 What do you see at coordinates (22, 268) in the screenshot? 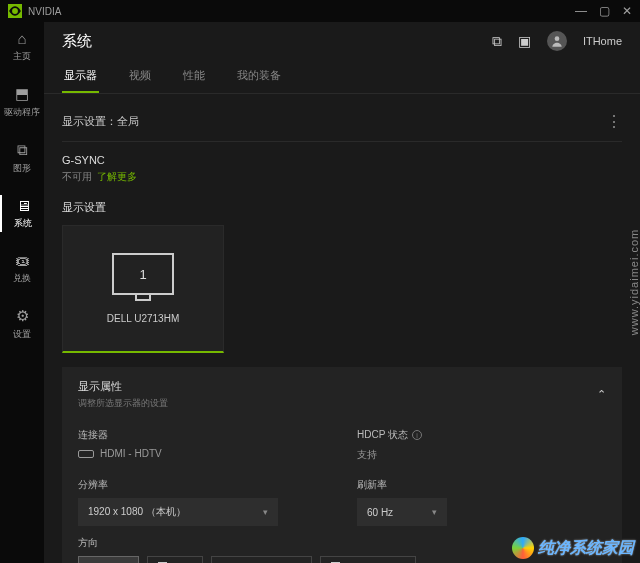
I see `sidebar-item-redeem: 🎟 兑换` at bounding box center [22, 268].